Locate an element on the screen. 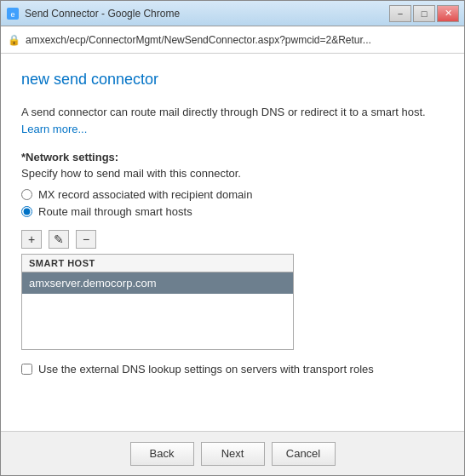 The width and height of the screenshot is (465, 476). window-controls: − □ ✕ is located at coordinates (424, 14).